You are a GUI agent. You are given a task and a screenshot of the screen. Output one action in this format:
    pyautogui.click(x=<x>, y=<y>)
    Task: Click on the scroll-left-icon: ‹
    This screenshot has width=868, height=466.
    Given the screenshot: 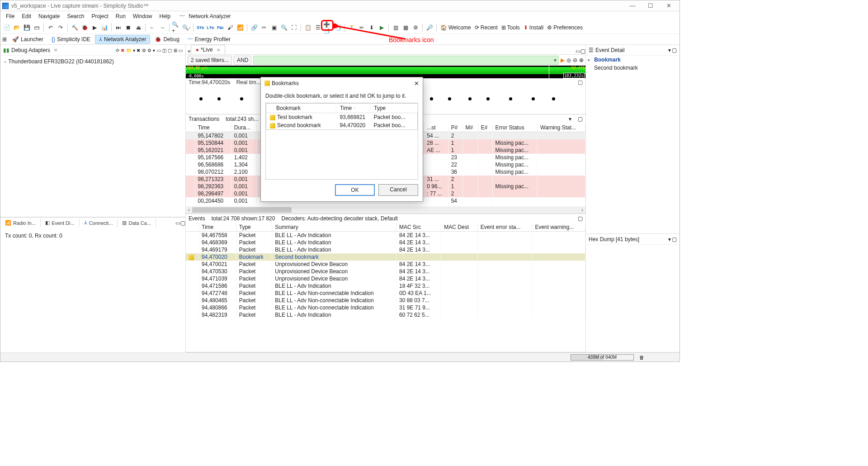 What is the action you would take?
    pyautogui.click(x=189, y=210)
    